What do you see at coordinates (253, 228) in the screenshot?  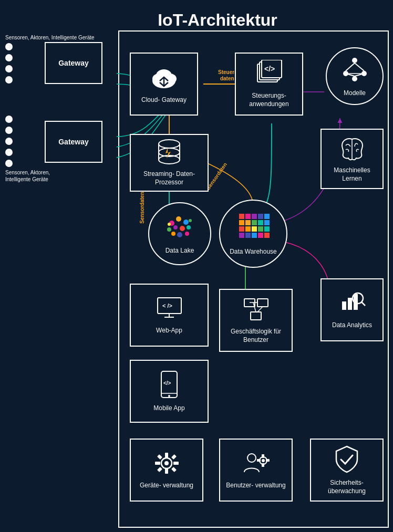 I see `warehouse-icon` at bounding box center [253, 228].